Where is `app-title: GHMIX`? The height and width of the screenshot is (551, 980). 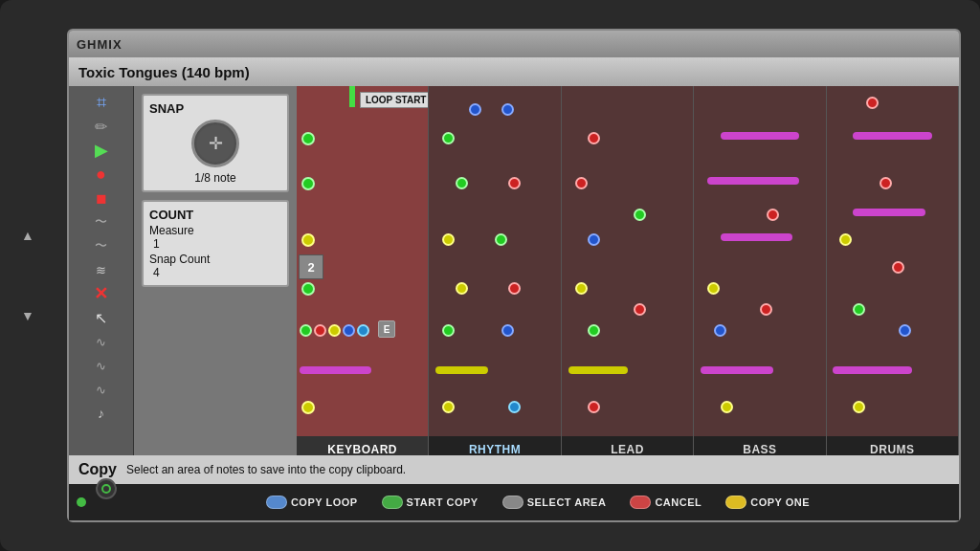
app-title: GHMIX is located at coordinates (100, 44).